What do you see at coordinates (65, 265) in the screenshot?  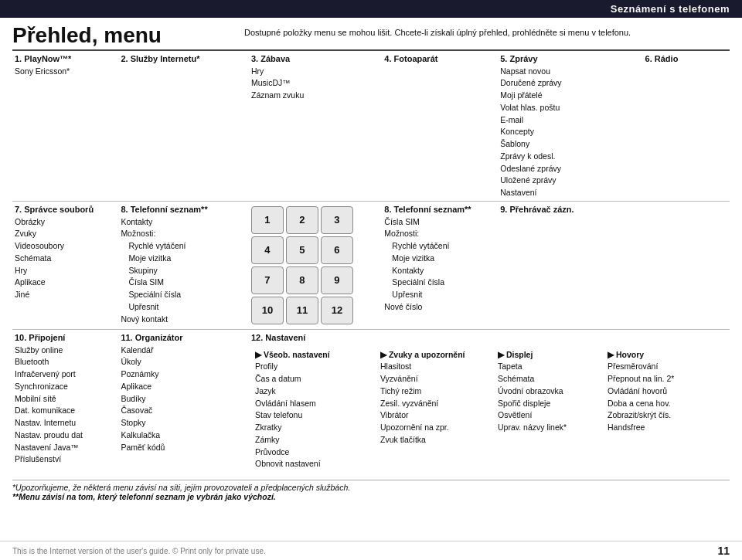 I see `section-7: 7. Správce souborů Obrázky Zvuky Videoso…` at bounding box center [65, 265].